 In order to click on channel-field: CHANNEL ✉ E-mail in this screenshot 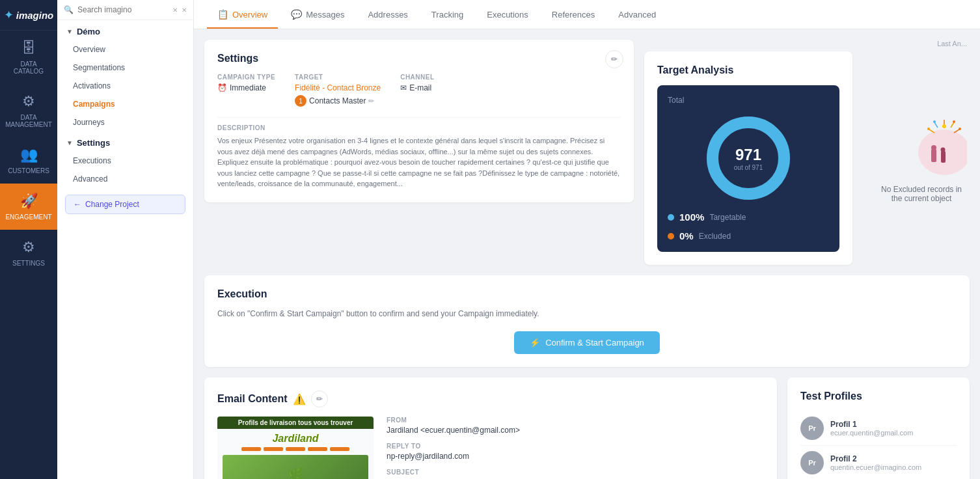, I will do `click(417, 90)`.